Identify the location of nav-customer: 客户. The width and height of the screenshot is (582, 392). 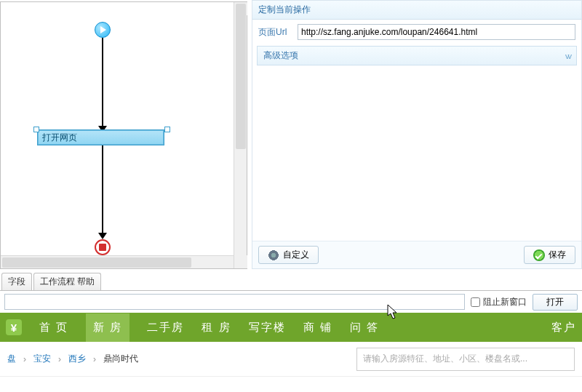
(564, 327).